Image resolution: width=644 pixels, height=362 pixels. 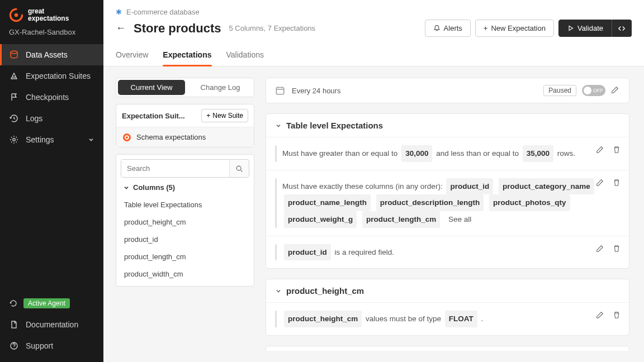 I want to click on help-icon, so click(x=14, y=346).